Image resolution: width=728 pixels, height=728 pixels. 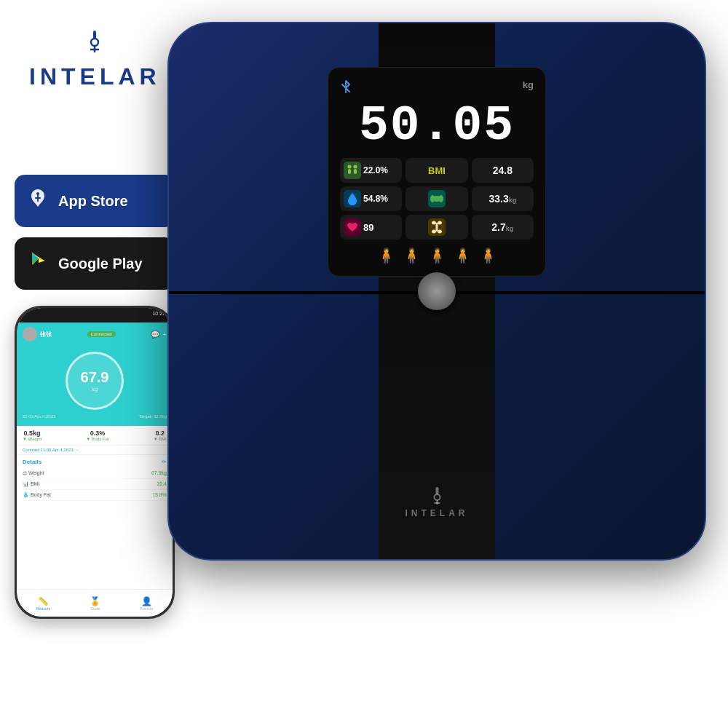 I want to click on phone-nav-score-label: Score, so click(x=95, y=609).